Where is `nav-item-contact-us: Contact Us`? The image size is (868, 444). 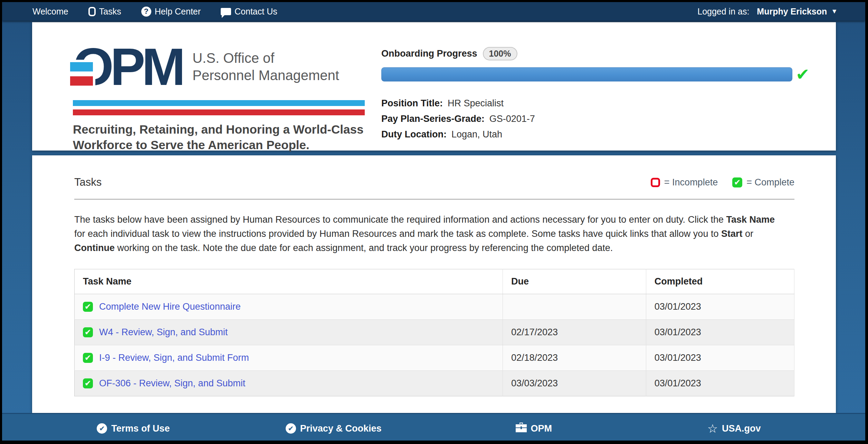
nav-item-contact-us: Contact Us is located at coordinates (249, 12).